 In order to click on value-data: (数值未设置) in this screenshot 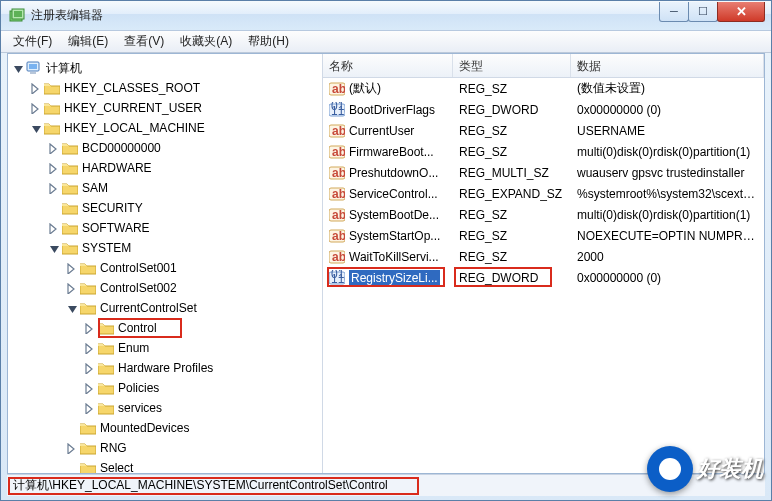, I will do `click(668, 88)`.